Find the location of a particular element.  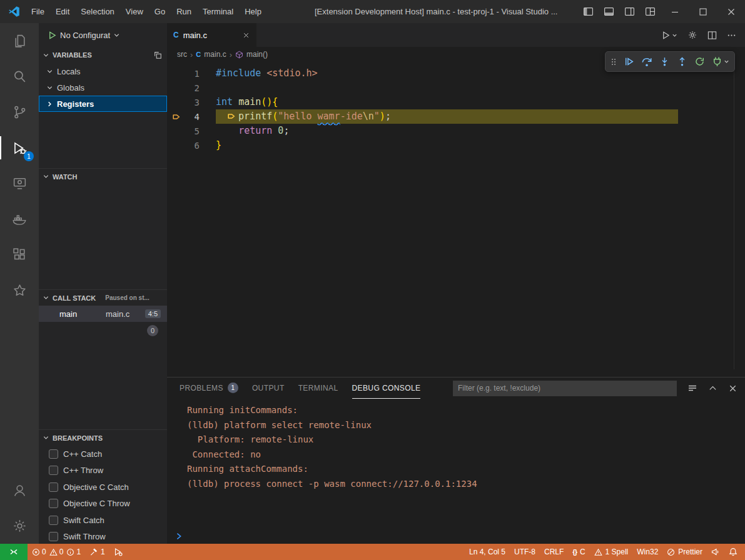

close-panel-icon is located at coordinates (733, 389).